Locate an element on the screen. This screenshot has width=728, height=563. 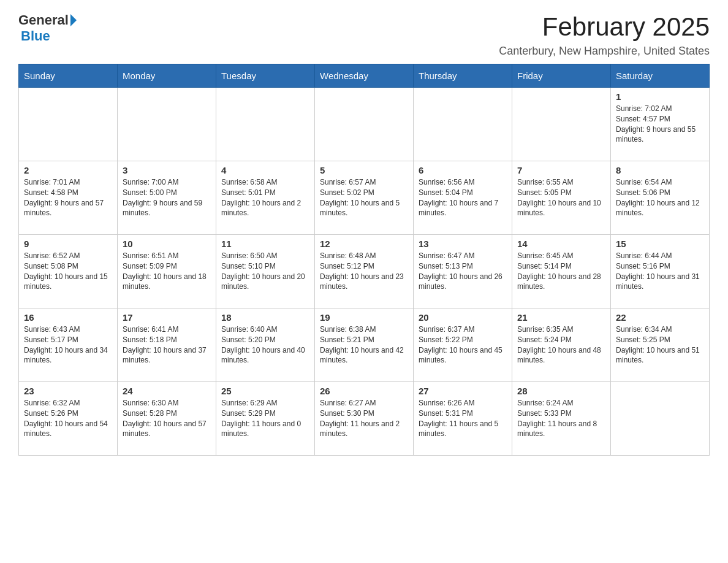
calendar-cell: 7Sunrise: 6:55 AM Sunset: 5:05 PM Daylig… is located at coordinates (561, 198).